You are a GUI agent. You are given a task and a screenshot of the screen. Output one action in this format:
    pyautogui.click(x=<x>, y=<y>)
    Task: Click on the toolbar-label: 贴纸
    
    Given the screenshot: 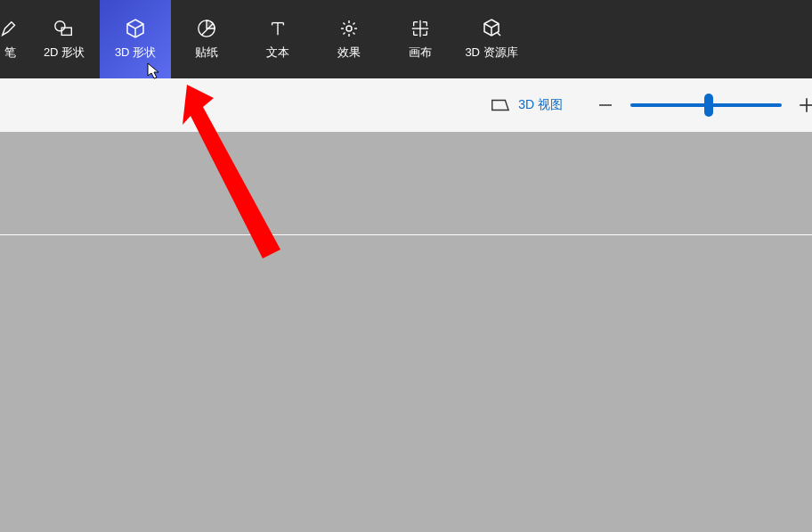 What is the action you would take?
    pyautogui.click(x=207, y=53)
    